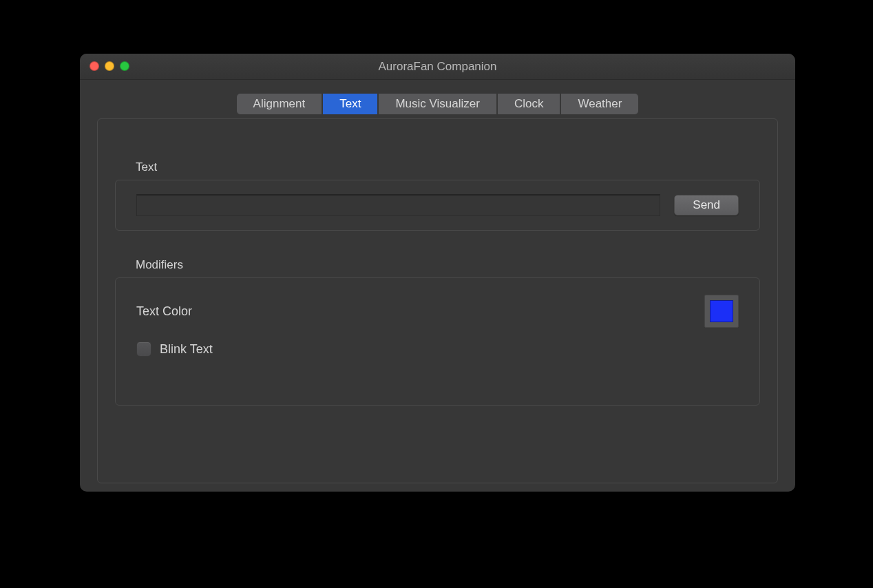 The width and height of the screenshot is (873, 588). I want to click on text-group-box: Send, so click(438, 205).